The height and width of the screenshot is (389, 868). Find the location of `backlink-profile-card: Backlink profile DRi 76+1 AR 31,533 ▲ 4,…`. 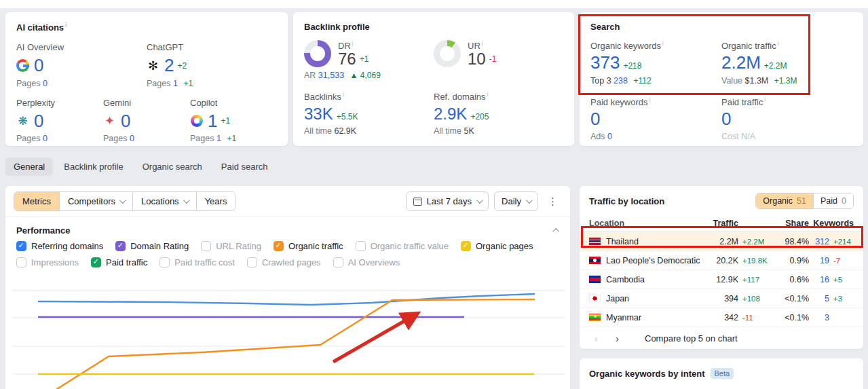

backlink-profile-card: Backlink profile DRi 76+1 AR 31,533 ▲ 4,… is located at coordinates (434, 79).